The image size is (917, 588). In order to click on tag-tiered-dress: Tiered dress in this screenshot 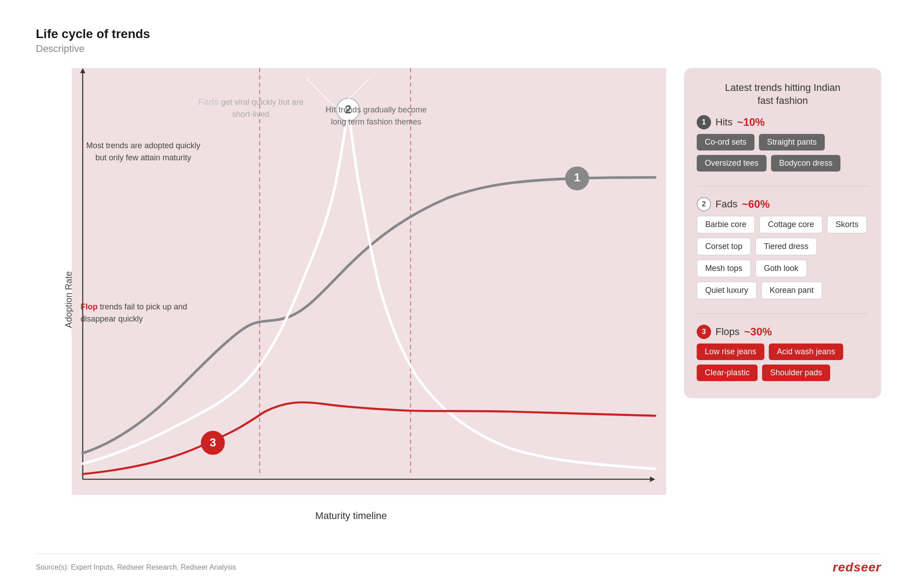, I will do `click(786, 246)`.